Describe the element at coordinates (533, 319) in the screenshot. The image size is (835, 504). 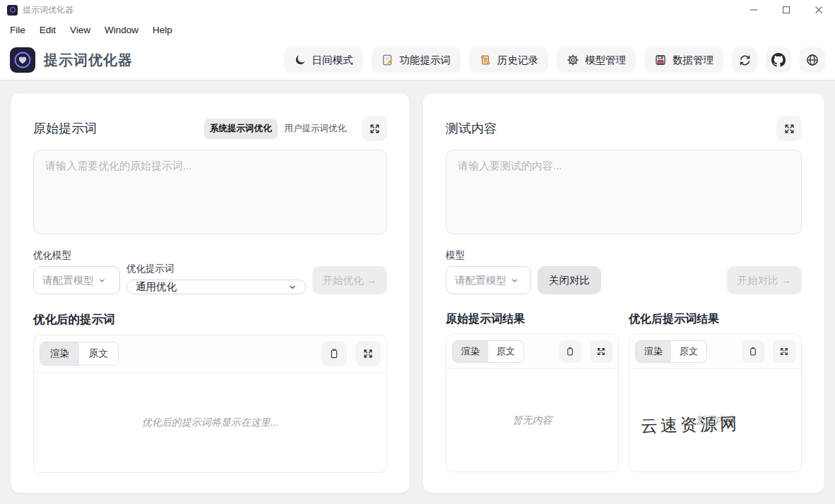
I see `original-result-title: 原始提示词结果` at that location.